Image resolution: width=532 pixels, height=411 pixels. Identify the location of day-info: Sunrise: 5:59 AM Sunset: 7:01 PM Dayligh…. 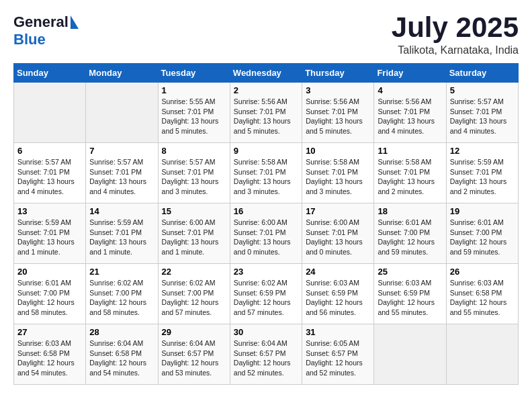
(50, 238).